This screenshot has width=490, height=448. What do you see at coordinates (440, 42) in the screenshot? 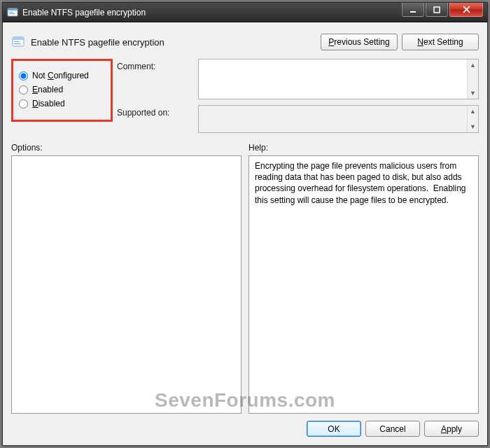
I see `next-setting-button: Next Setting` at bounding box center [440, 42].